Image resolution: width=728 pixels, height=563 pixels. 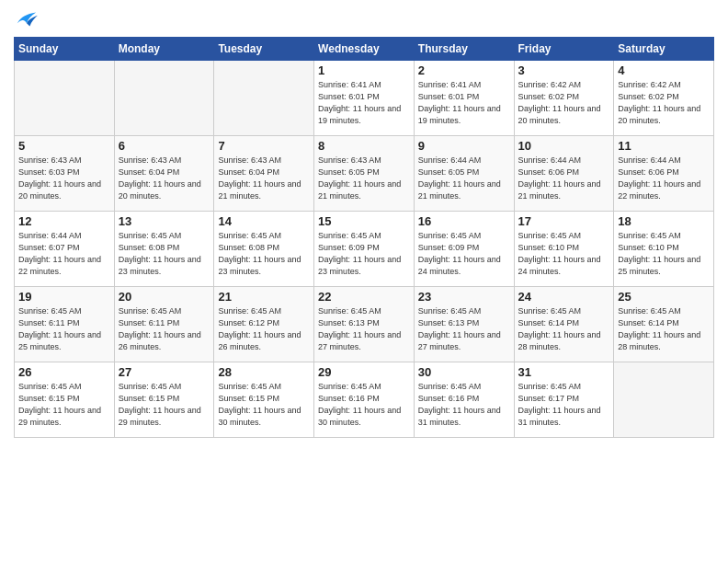 What do you see at coordinates (364, 372) in the screenshot?
I see `day-number: 29` at bounding box center [364, 372].